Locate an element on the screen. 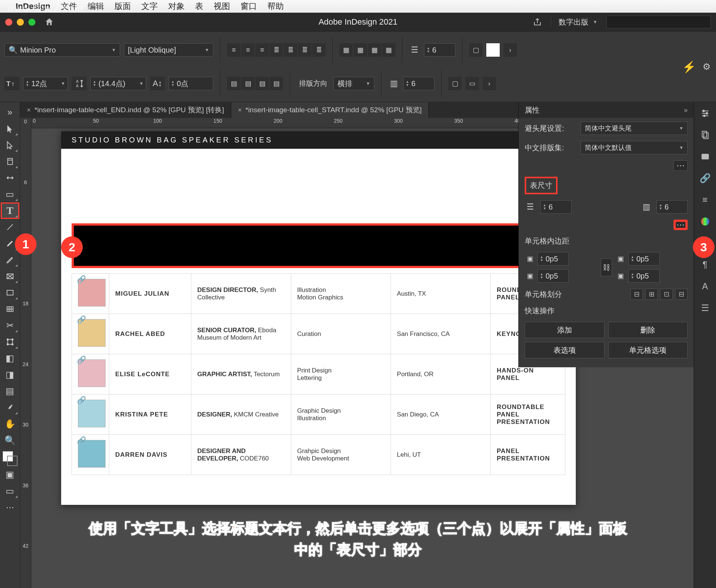 This screenshot has width=716, height=588. menu-help: 帮助 is located at coordinates (276, 6).